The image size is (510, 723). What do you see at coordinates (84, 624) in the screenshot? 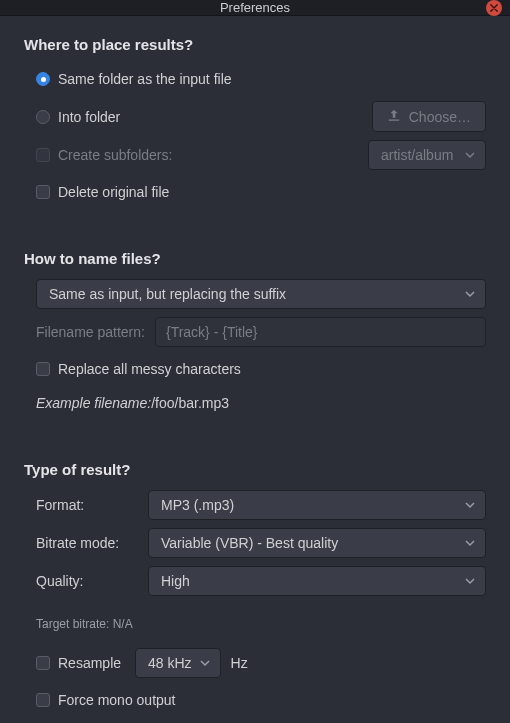
I see `target-bitrate-text: Target bitrate: N/A` at bounding box center [84, 624].